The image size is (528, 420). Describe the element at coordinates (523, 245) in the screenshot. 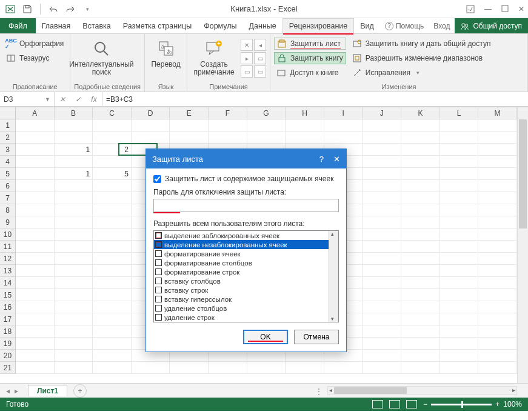

I see `vertical-scrollbar` at that location.